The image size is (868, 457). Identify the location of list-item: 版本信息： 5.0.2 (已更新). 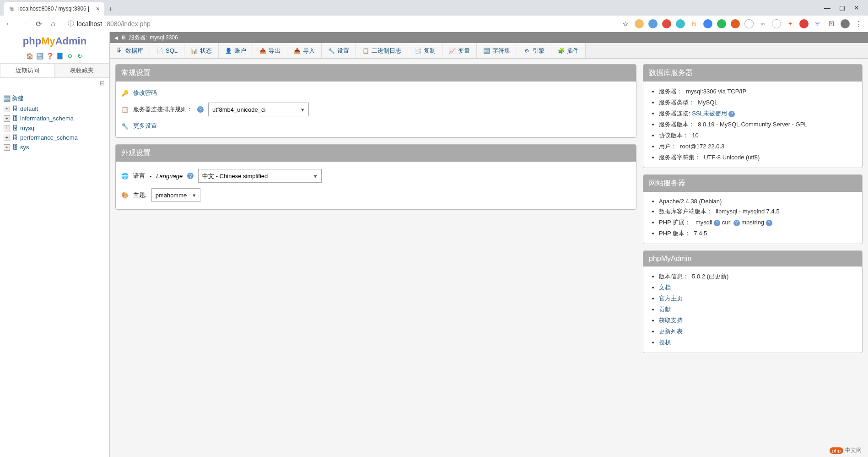
(758, 277).